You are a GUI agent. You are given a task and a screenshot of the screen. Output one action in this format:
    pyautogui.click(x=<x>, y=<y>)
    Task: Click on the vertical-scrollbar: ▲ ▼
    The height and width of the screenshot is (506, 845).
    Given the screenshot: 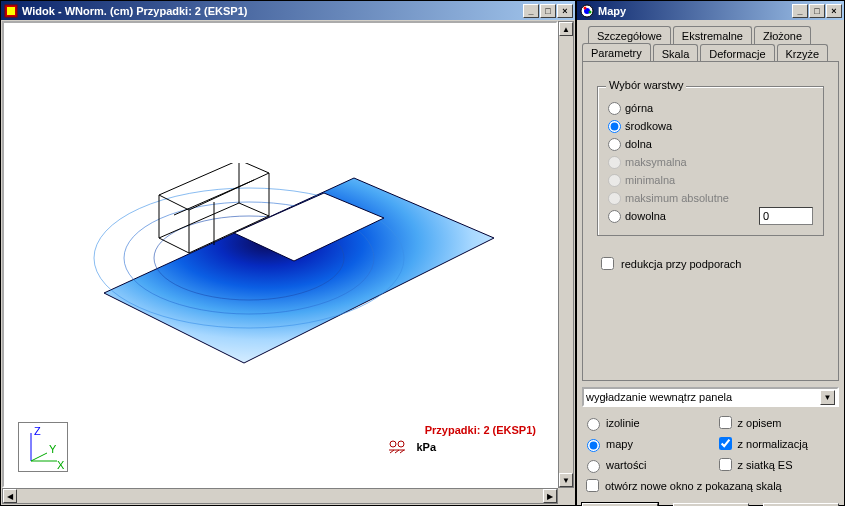 What is the action you would take?
    pyautogui.click(x=566, y=254)
    